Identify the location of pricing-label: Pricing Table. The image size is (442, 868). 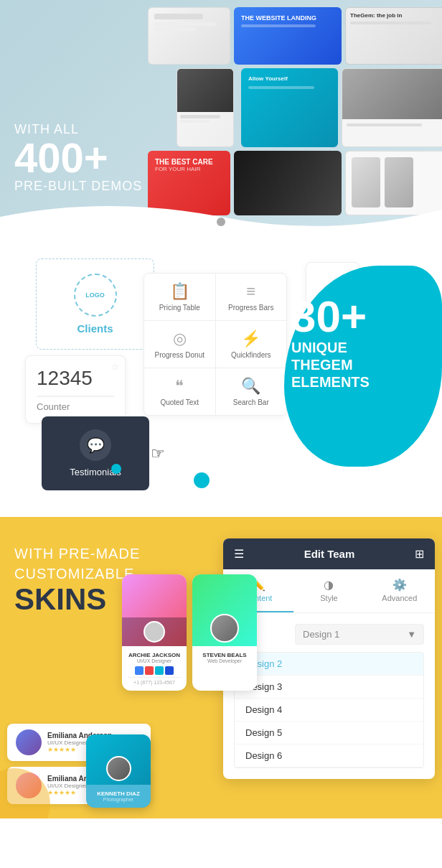
(179, 307).